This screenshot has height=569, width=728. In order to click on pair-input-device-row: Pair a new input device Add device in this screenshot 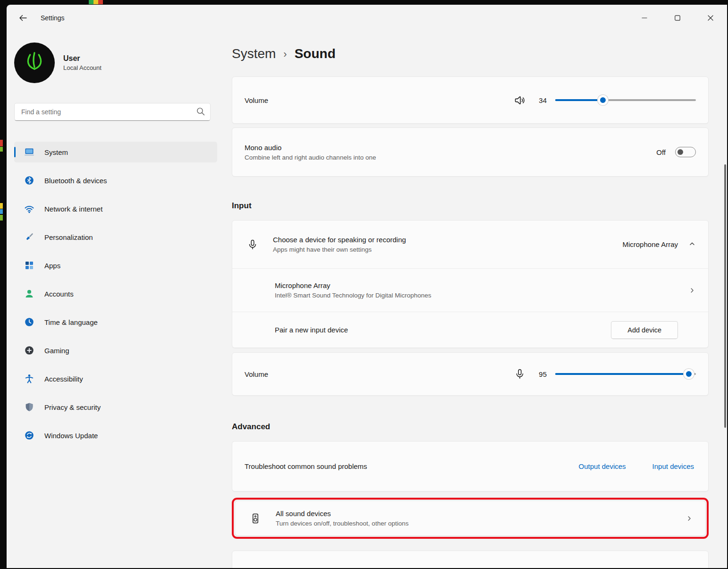, I will do `click(470, 330)`.